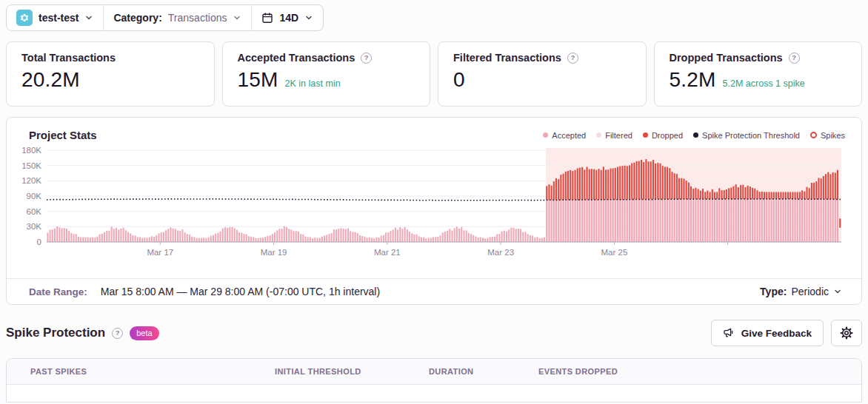  What do you see at coordinates (758, 74) in the screenshot?
I see `card-dropped-transactions: Dropped Transactions ? 5.2M 5.2M across …` at bounding box center [758, 74].